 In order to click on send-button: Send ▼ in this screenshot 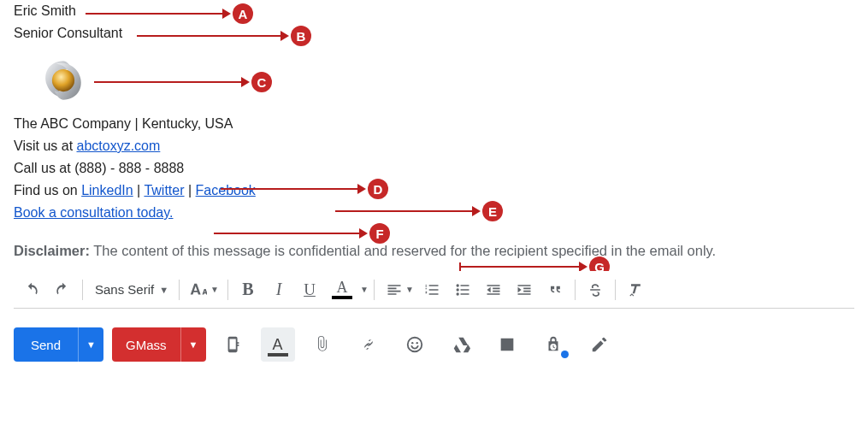, I will do `click(58, 345)`.